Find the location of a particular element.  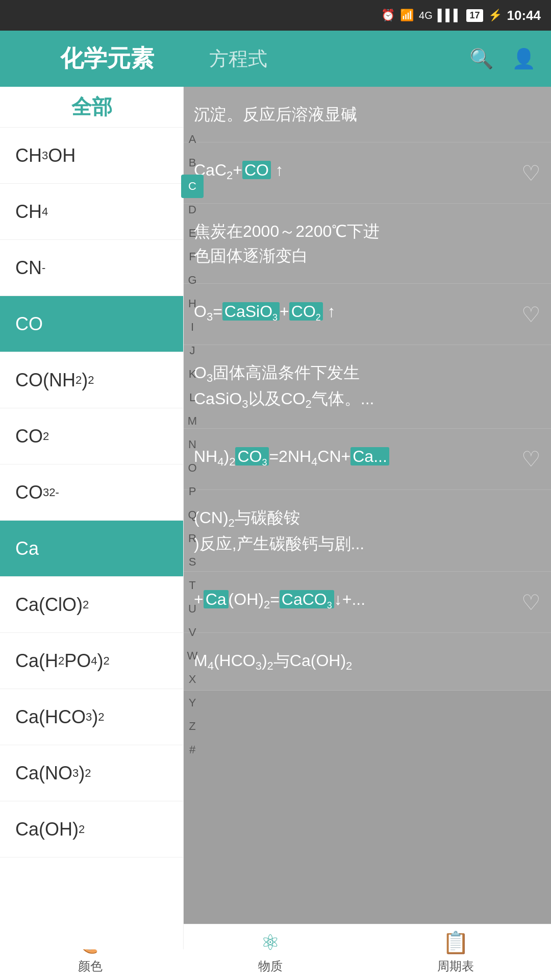

alpha-e: E is located at coordinates (192, 233).